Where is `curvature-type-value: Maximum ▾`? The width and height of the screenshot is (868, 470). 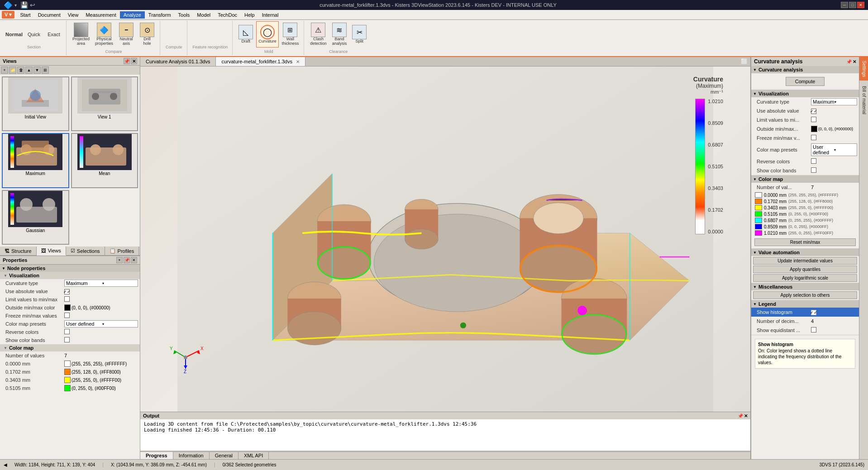
curvature-type-value: Maximum ▾ is located at coordinates (101, 283).